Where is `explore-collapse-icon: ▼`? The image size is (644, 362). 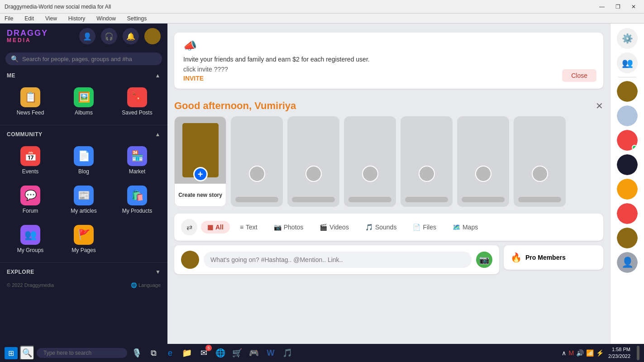 explore-collapse-icon: ▼ is located at coordinates (158, 272).